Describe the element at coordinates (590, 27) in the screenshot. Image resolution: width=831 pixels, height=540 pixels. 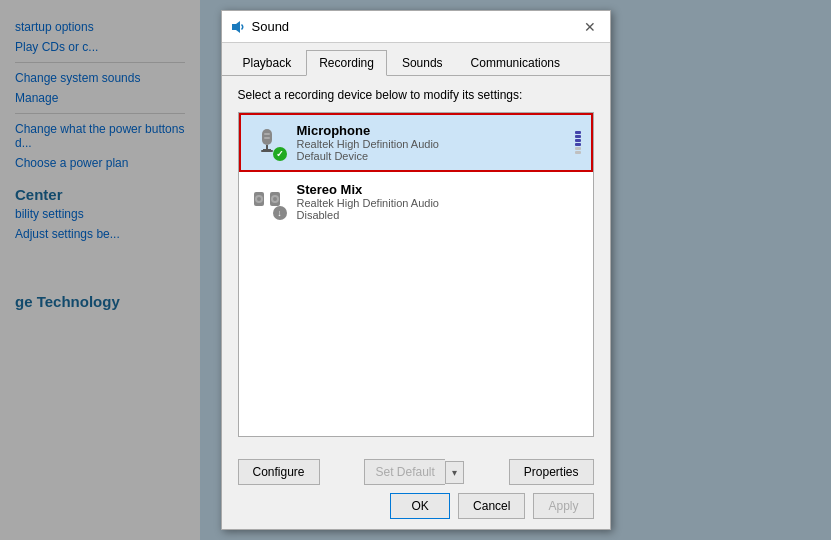
I see `close-button: ✕` at that location.